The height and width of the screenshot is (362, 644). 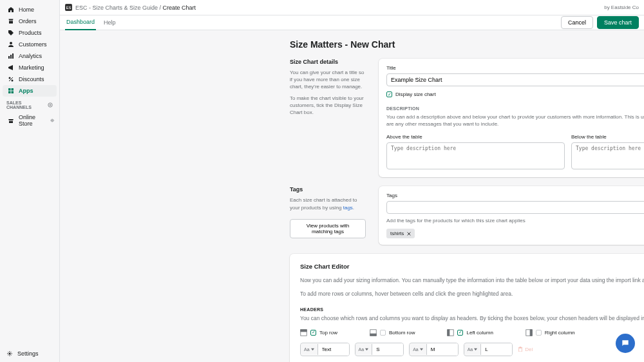 What do you see at coordinates (352, 23) in the screenshot?
I see `subheader: Dashboard Help Cancel Save chart` at bounding box center [352, 23].